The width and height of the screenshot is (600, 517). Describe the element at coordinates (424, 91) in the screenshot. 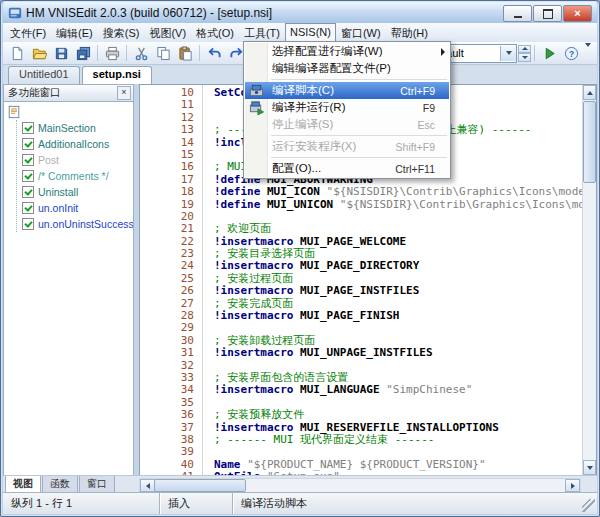

I see `menu-shortcut: Ctrl+F9` at that location.